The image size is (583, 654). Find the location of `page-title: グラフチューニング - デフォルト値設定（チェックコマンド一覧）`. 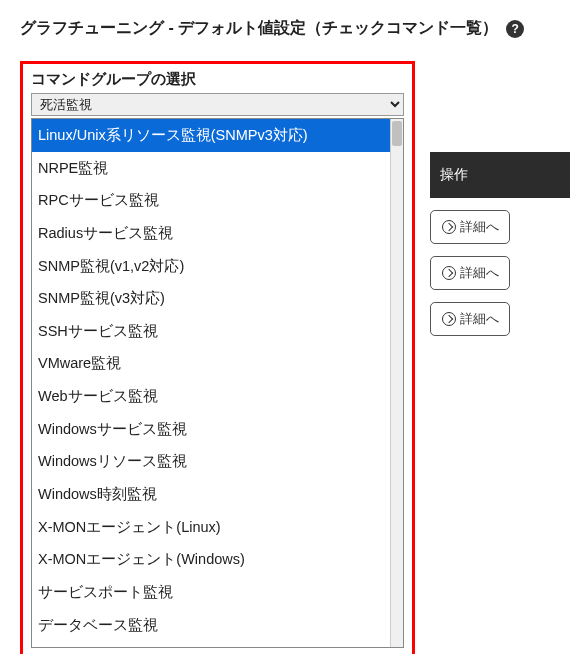

page-title: グラフチューニング - デフォルト値設定（チェックコマンド一覧） is located at coordinates (259, 28).